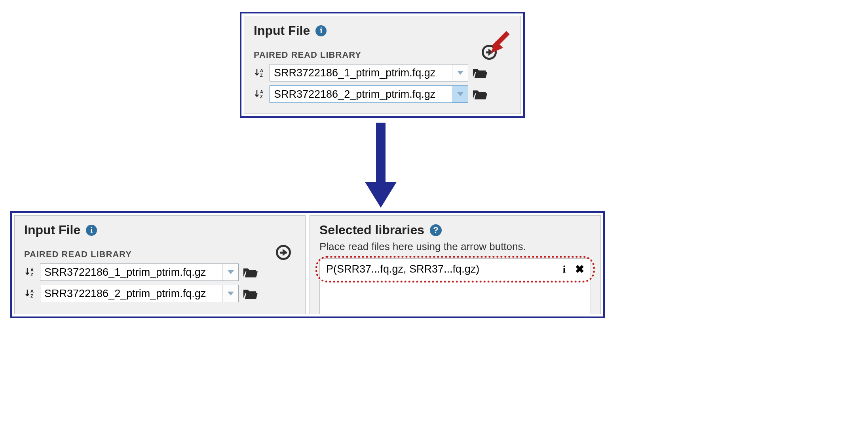  I want to click on bottom-right-panel: Selected libraries ? Place read files he…, so click(455, 265).